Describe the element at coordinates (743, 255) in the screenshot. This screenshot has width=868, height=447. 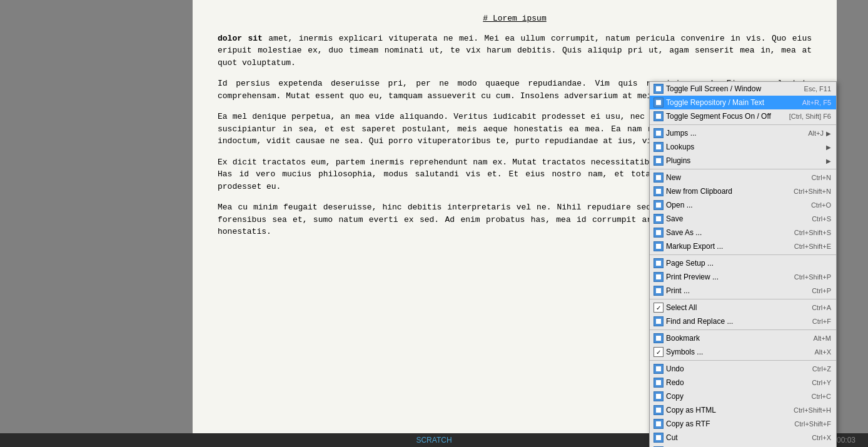
I see `menu-separator-separator3` at that location.